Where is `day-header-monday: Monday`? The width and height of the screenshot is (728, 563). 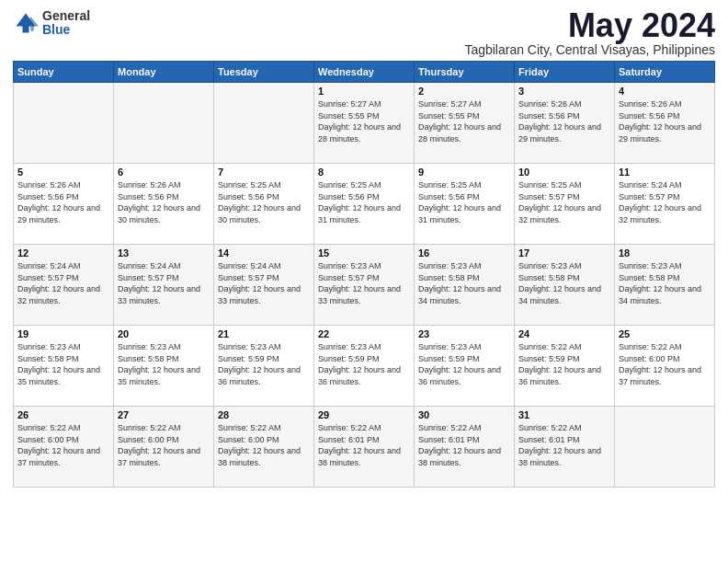
day-header-monday: Monday is located at coordinates (164, 72).